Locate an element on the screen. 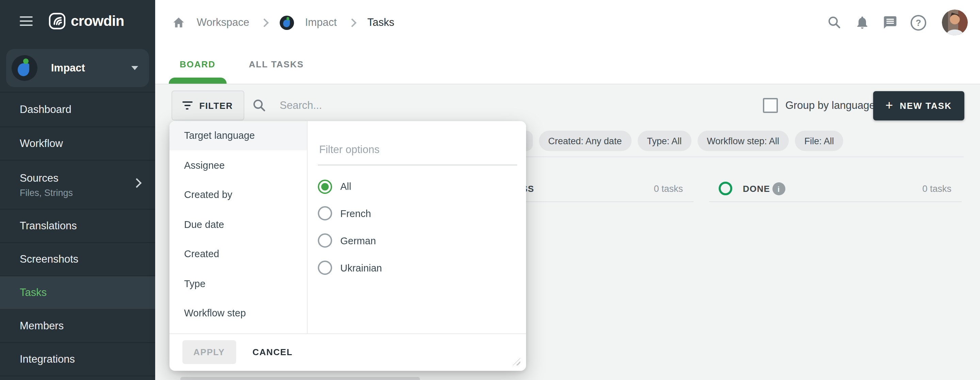 The image size is (980, 380). filter-chips-row: Created: Any date Type: All Workflow ste… is located at coordinates (681, 141).